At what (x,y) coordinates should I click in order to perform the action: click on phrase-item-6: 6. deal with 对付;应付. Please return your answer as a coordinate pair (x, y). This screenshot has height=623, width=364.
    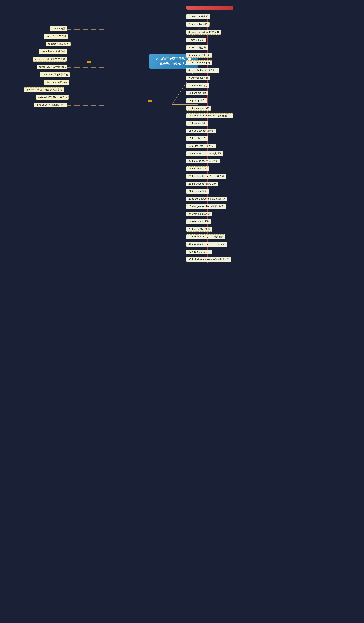
    Looking at the image, I should click on (199, 55).